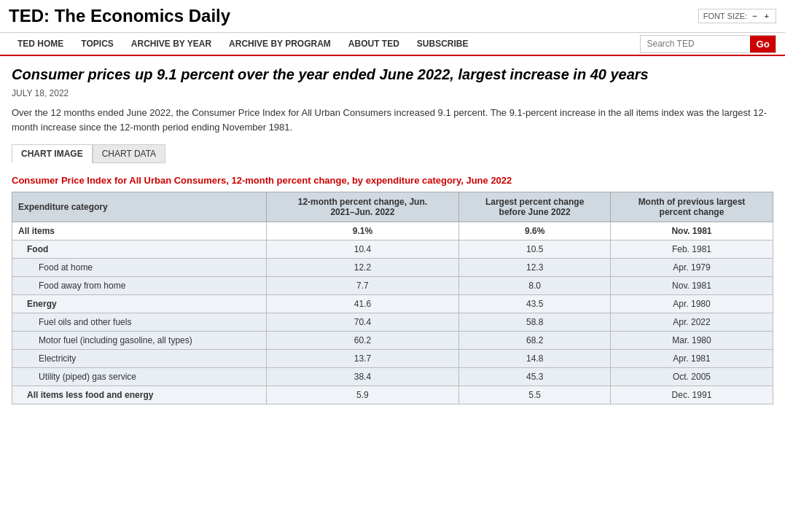 The width and height of the screenshot is (785, 532). What do you see at coordinates (363, 395) in the screenshot?
I see `cell-change: 5.9` at bounding box center [363, 395].